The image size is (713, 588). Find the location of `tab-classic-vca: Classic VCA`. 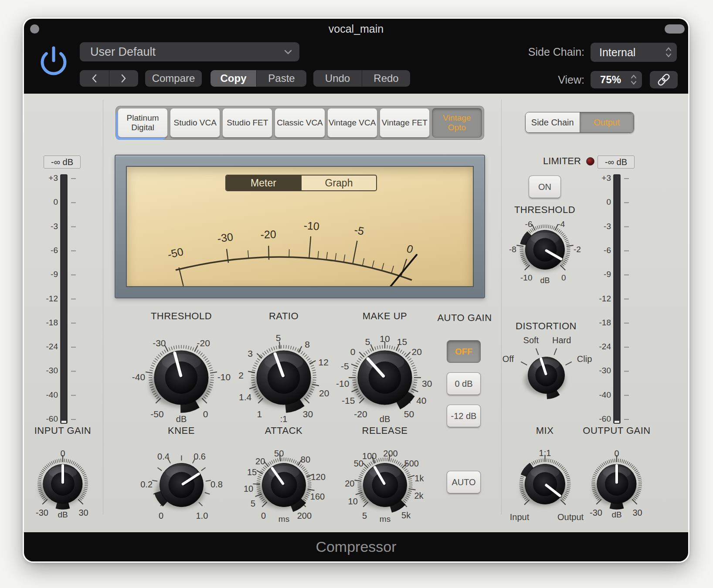

tab-classic-vca: Classic VCA is located at coordinates (300, 123).